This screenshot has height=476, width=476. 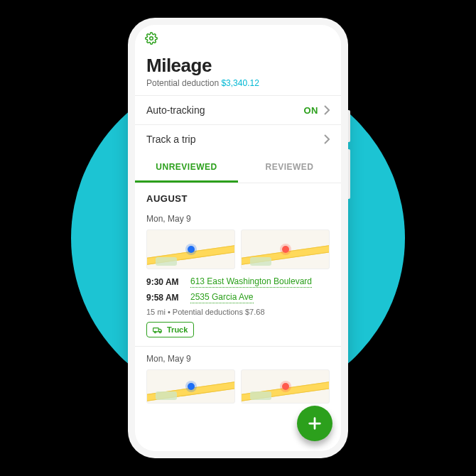 I want to click on truck-icon, so click(x=158, y=330).